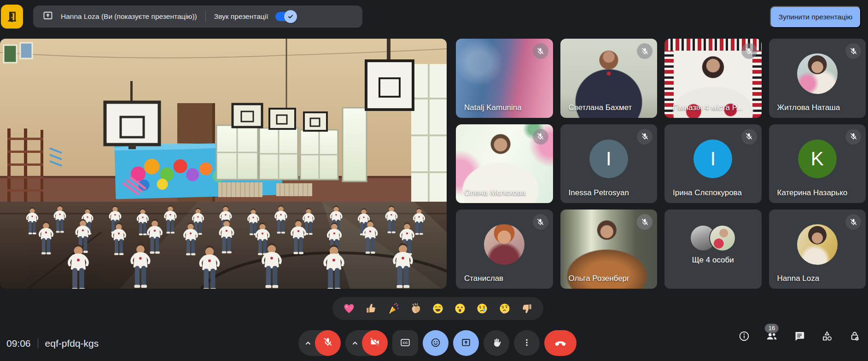 The height and width of the screenshot is (361, 868). What do you see at coordinates (527, 343) in the screenshot?
I see `more-options-button` at bounding box center [527, 343].